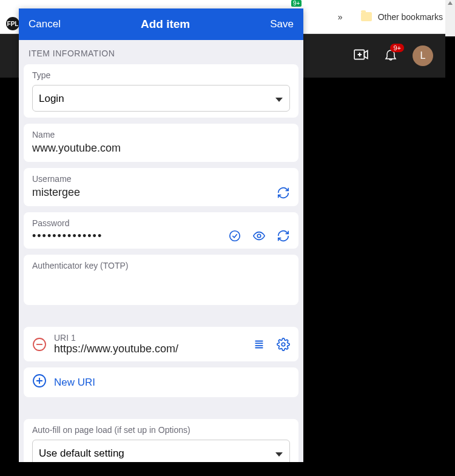  Describe the element at coordinates (39, 344) in the screenshot. I see `minus-circle-icon` at that location.